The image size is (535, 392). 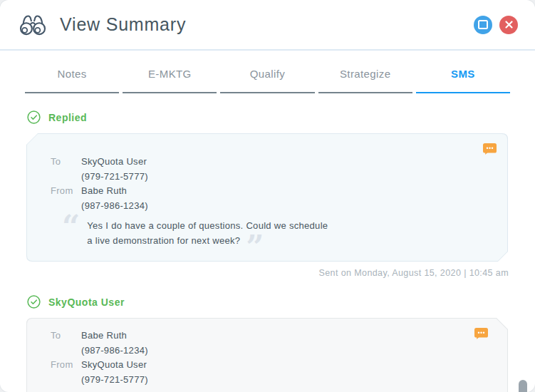 I want to click on to-name: Babe Ruth, so click(x=295, y=336).